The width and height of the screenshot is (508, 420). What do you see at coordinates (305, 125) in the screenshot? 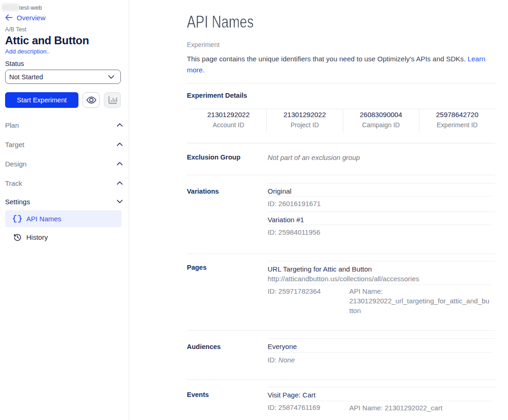
I see `stat-label: Project ID` at bounding box center [305, 125].